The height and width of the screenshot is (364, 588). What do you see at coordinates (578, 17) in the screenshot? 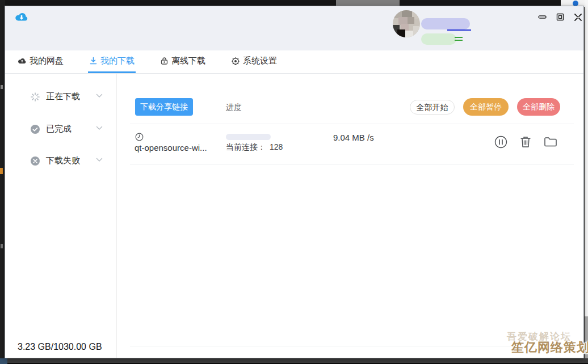
I see `close-button` at bounding box center [578, 17].